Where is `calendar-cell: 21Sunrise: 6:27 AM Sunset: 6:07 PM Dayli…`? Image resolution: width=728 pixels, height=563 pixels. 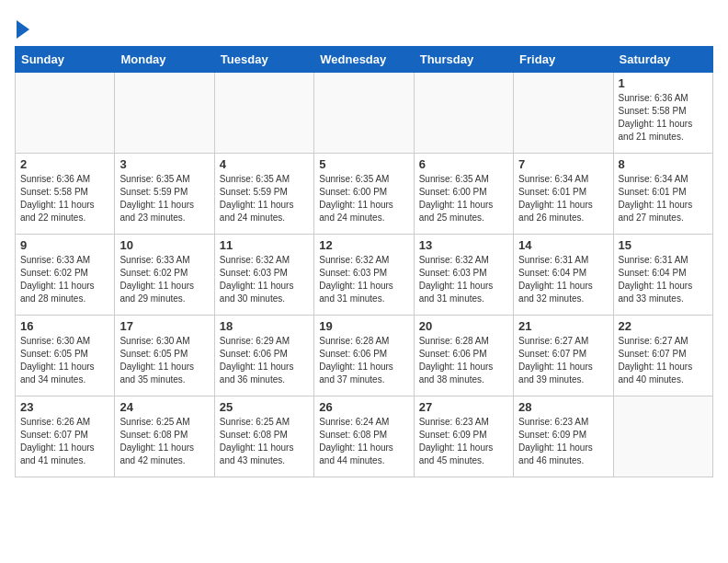 calendar-cell: 21Sunrise: 6:27 AM Sunset: 6:07 PM Dayli… is located at coordinates (563, 356).